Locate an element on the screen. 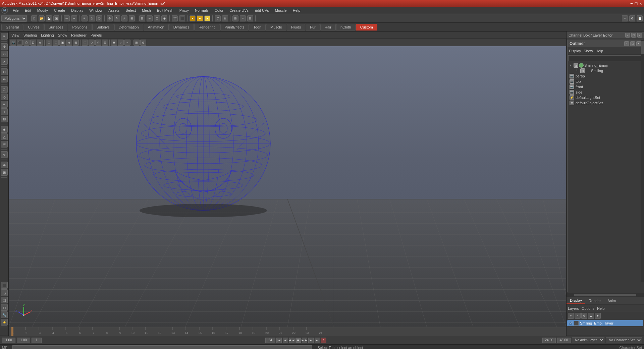 The height and width of the screenshot is (349, 644). menu-color: Color is located at coordinates (219, 10).